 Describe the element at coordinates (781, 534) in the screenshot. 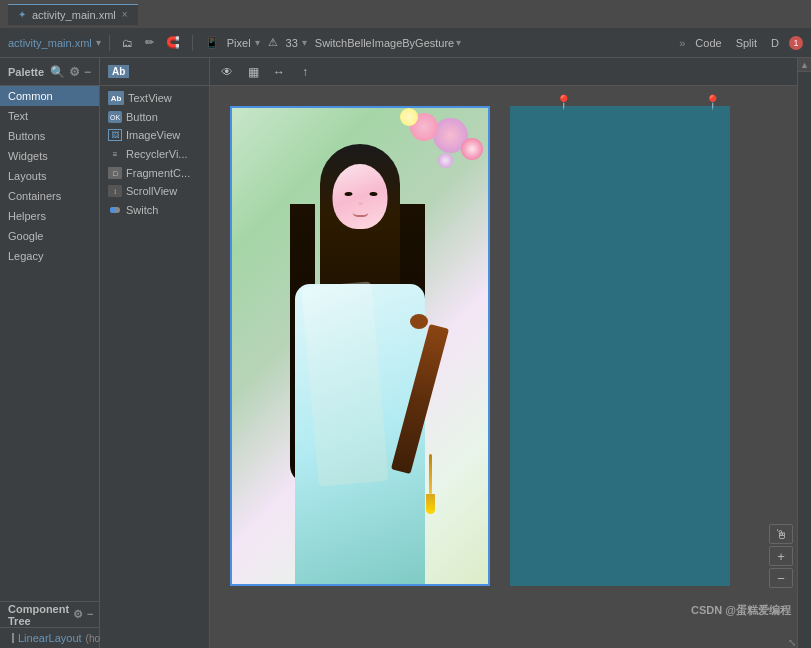

I see `zoom-mouse-btn: 🖱` at that location.